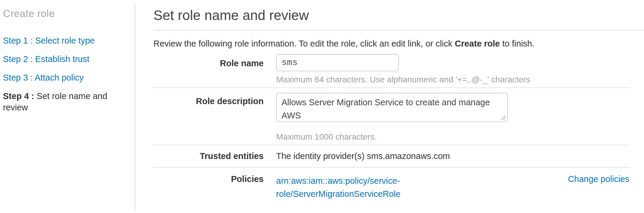 This screenshot has width=644, height=213. What do you see at coordinates (392, 107) in the screenshot?
I see `role-description-textarea: Allows Server Migration Service to creat…` at bounding box center [392, 107].